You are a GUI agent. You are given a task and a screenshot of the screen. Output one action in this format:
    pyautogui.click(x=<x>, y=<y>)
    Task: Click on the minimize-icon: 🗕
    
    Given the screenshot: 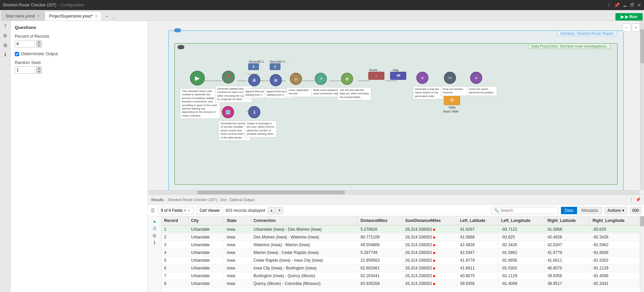 What is the action you would take?
    pyautogui.click(x=625, y=5)
    